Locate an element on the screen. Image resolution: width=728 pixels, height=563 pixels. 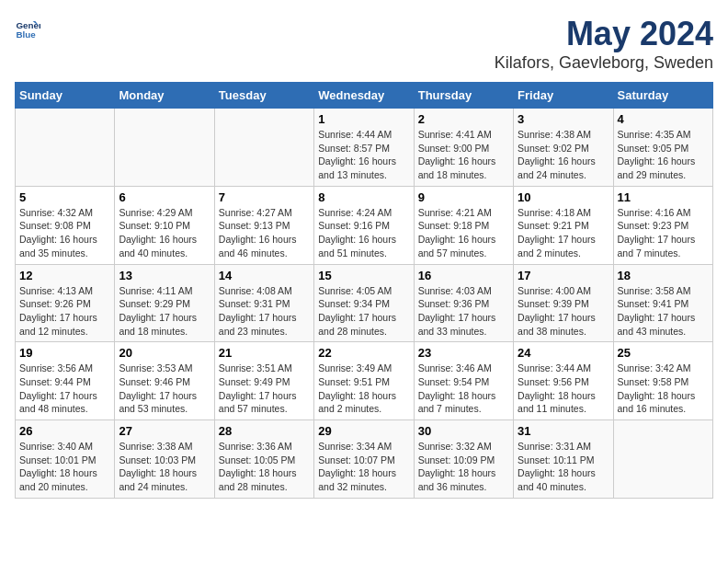
table-row: 8Sunrise: 4:24 AM Sunset: 9:16 PM Daylig… is located at coordinates (364, 224).